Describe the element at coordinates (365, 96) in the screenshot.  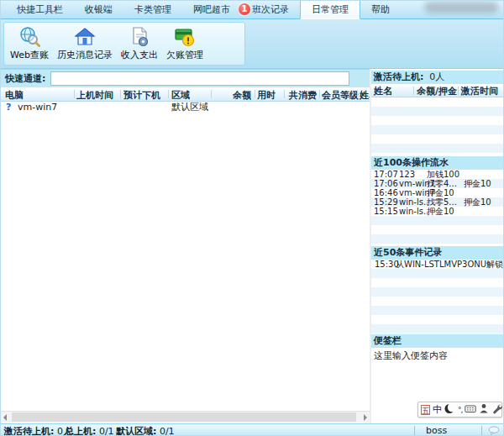
I see `col-name: 姓名` at that location.